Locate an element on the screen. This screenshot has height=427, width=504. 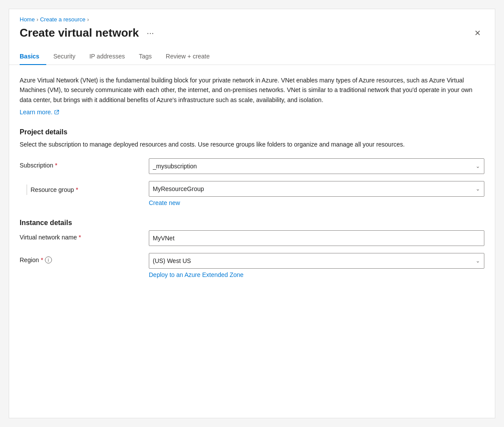
instance-details-title: Instance details is located at coordinates (252, 223).